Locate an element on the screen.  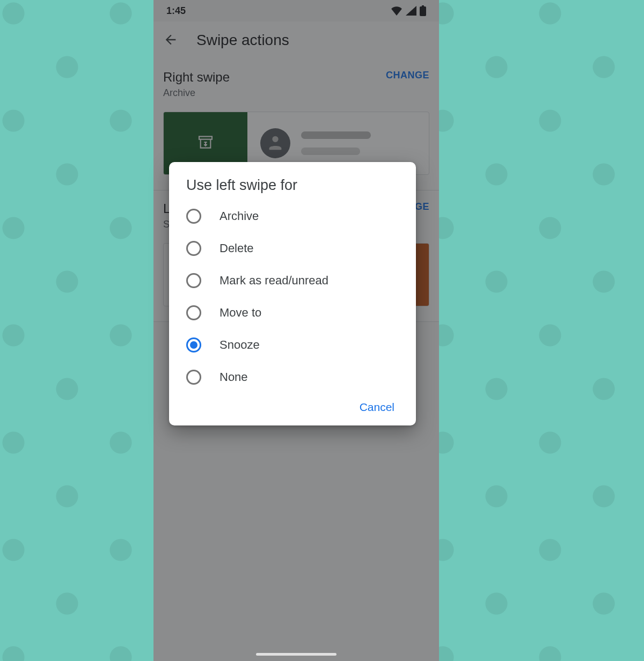
option-snooze: Snooze is located at coordinates (292, 345).